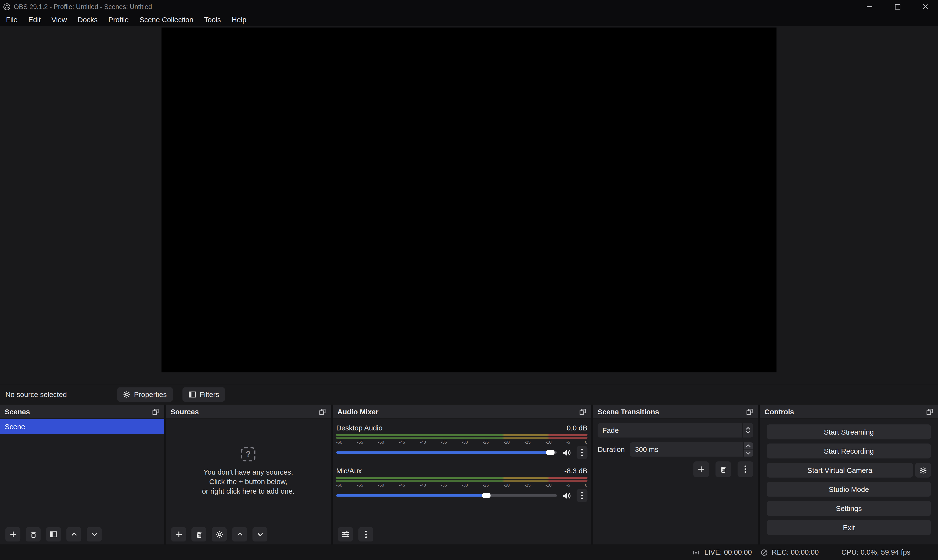 This screenshot has height=560, width=938. Describe the element at coordinates (82, 534) in the screenshot. I see `scenes-toolbar` at that location.